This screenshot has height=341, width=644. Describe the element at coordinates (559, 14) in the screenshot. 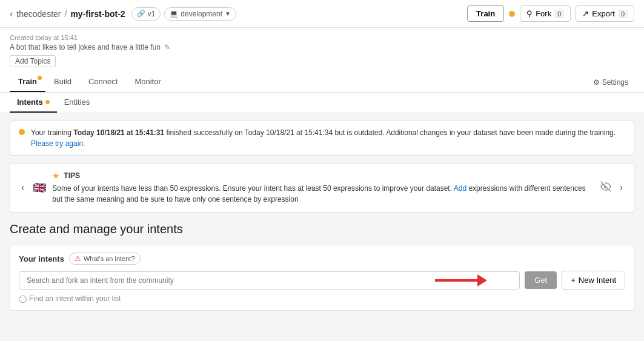

I see `fork-count: 0` at that location.